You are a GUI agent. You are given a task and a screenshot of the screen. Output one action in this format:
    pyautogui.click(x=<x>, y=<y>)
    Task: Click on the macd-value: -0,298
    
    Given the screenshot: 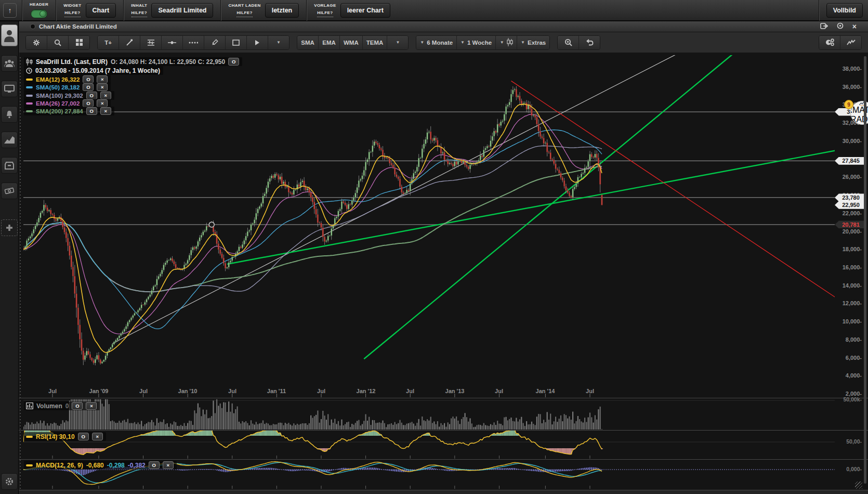 What is the action you would take?
    pyautogui.click(x=116, y=465)
    